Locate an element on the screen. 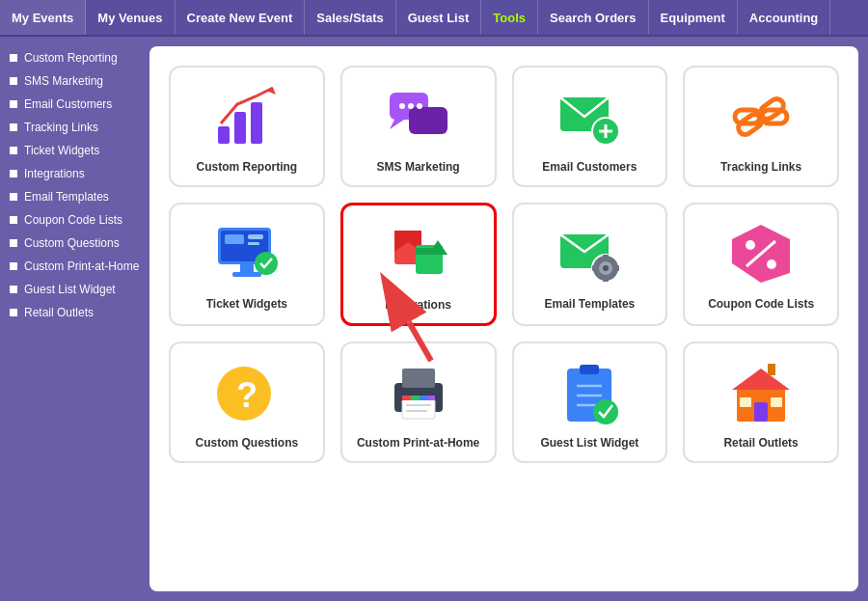 Image resolution: width=868 pixels, height=601 pixels. sidebar-item-integrations: Integrations is located at coordinates (75, 174).